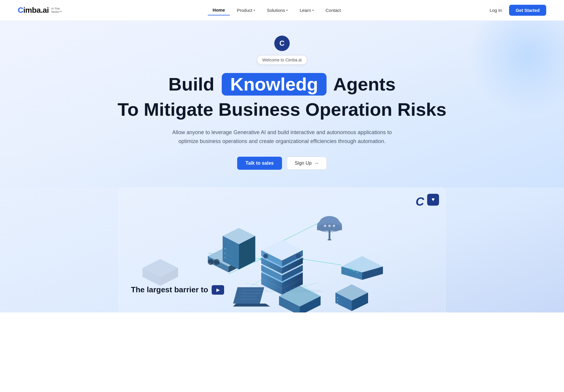 Image resolution: width=564 pixels, height=392 pixels. Describe the element at coordinates (218, 290) in the screenshot. I see `play-button: ▶` at that location.